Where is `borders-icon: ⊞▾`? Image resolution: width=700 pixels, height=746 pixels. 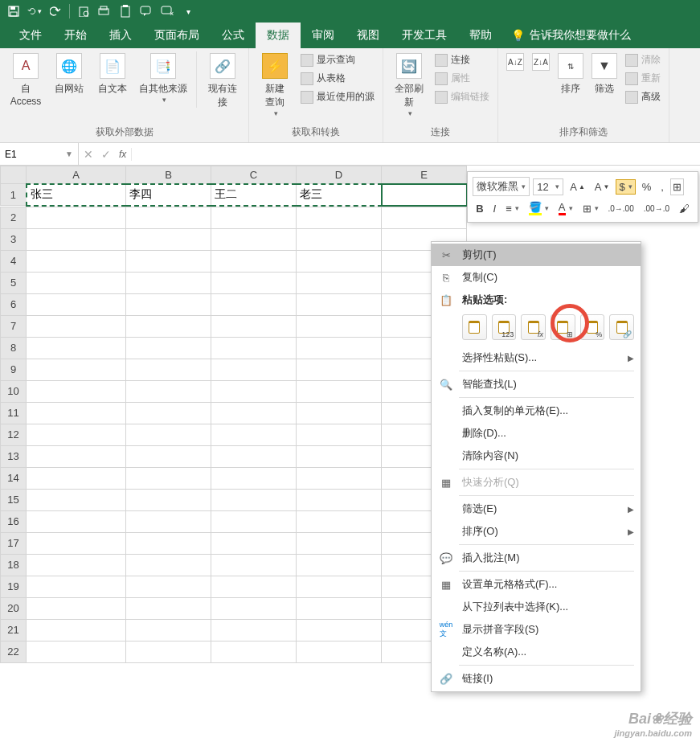 borders-icon: ⊞▾ is located at coordinates (591, 209).